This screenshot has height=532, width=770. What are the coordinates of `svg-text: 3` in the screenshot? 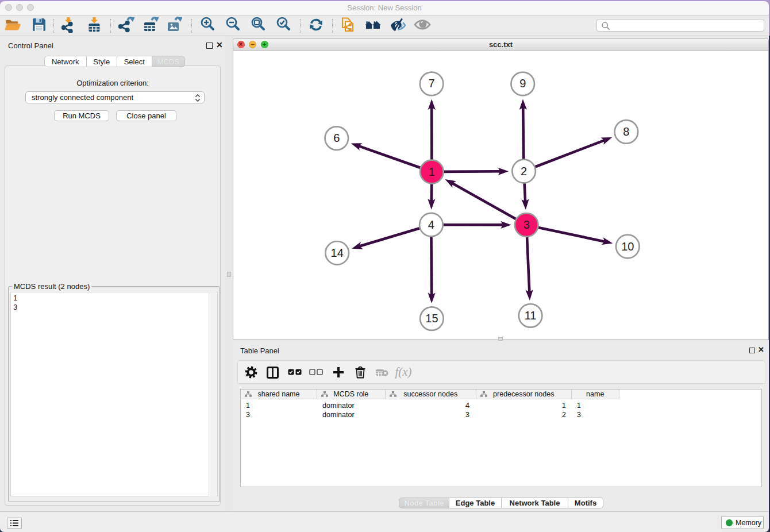 It's located at (526, 225).